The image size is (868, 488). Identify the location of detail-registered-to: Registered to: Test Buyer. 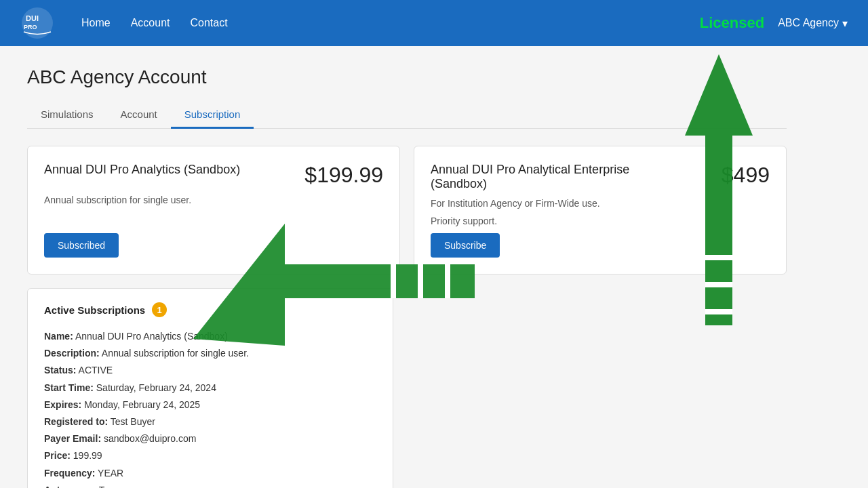
(210, 422).